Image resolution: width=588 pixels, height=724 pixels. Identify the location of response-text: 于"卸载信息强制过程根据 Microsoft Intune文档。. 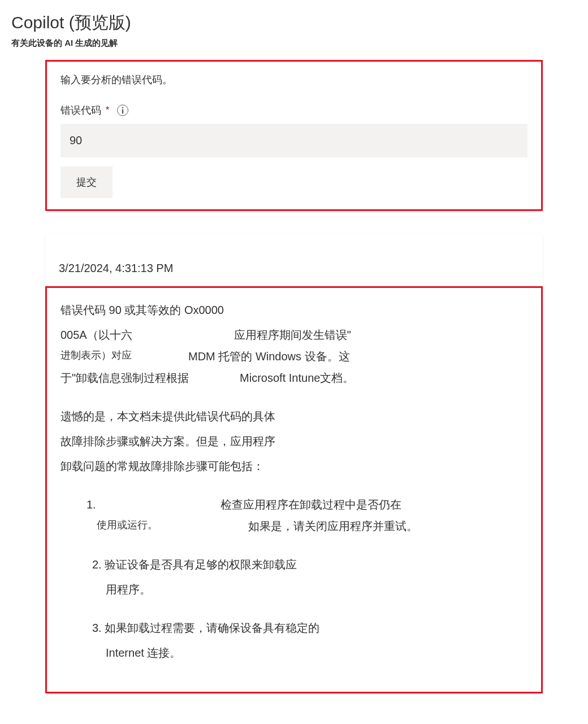
(294, 378).